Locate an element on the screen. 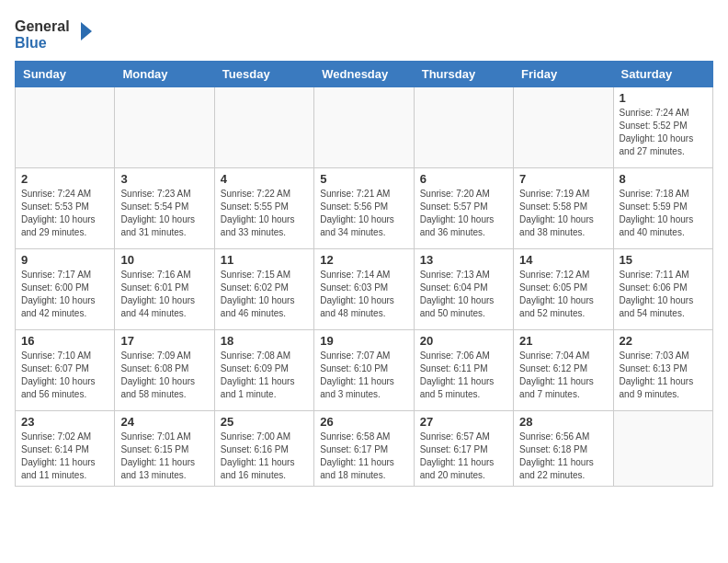  day-number: 13 is located at coordinates (463, 259).